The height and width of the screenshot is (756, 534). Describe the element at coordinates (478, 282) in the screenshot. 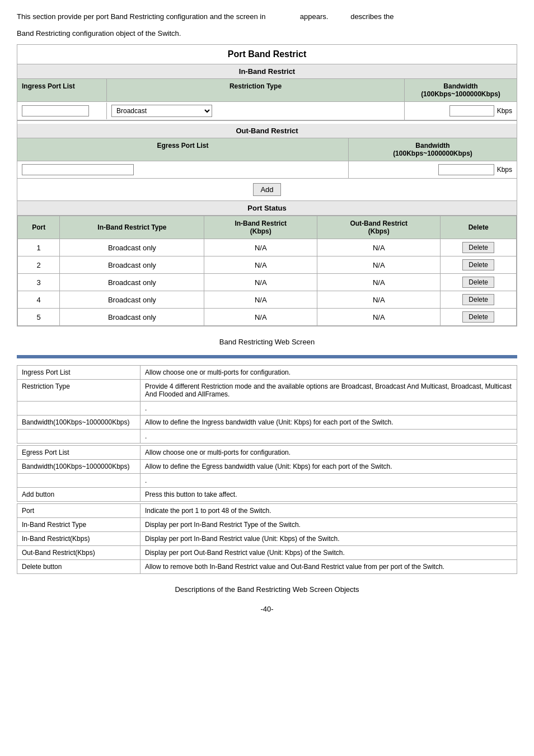

I see `delete-button-3: Delete` at that location.